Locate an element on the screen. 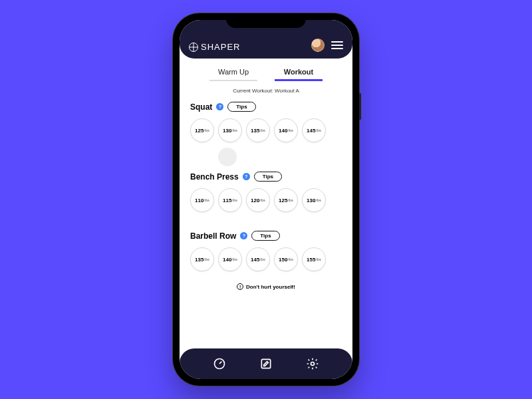 The image size is (532, 399). warning-icon is located at coordinates (240, 287).